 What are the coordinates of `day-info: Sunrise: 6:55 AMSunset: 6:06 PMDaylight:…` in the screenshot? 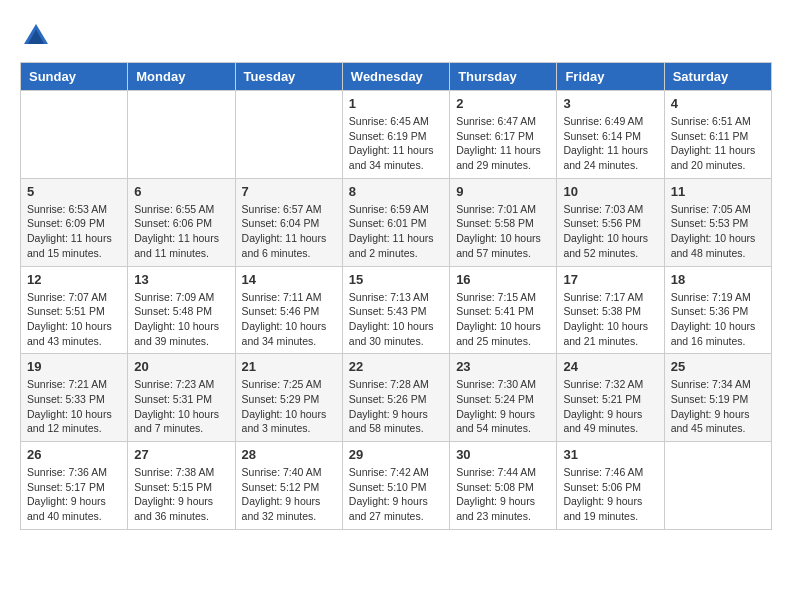 It's located at (181, 232).